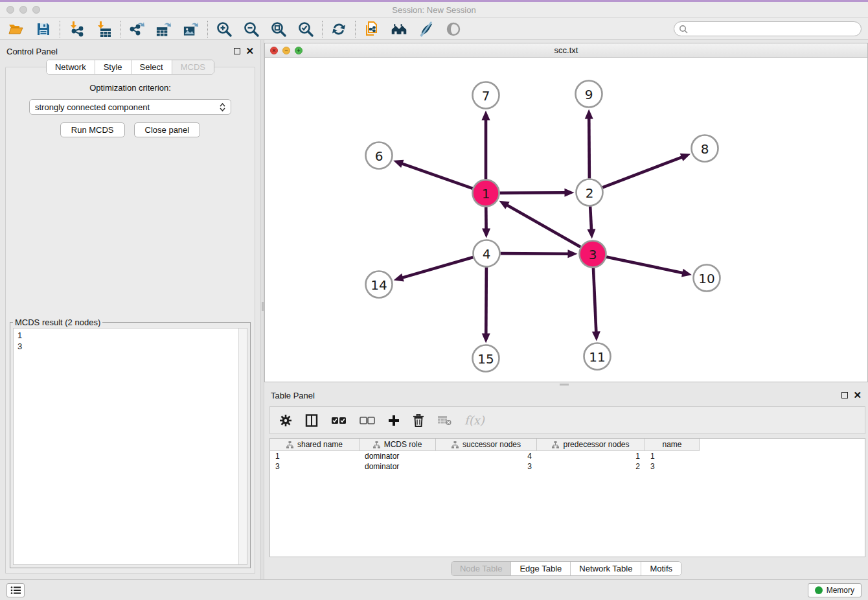  Describe the element at coordinates (591, 467) in the screenshot. I see `table-cell: 2` at that location.